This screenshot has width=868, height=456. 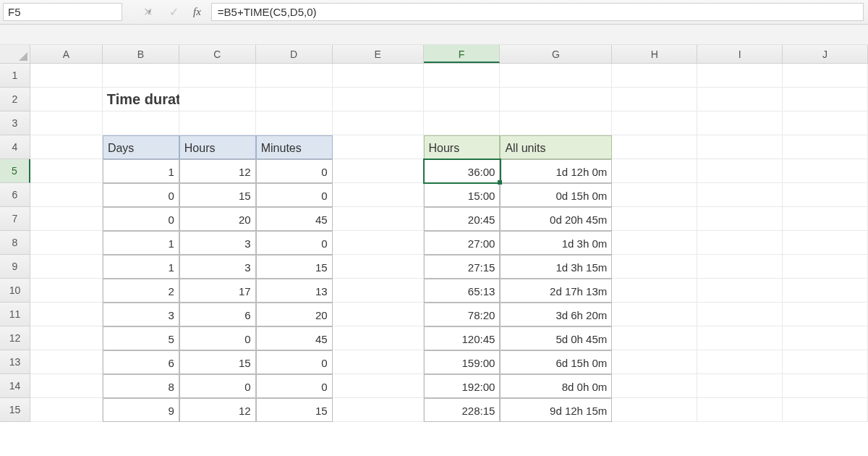 What do you see at coordinates (462, 54) in the screenshot?
I see `col-header-F: F` at bounding box center [462, 54].